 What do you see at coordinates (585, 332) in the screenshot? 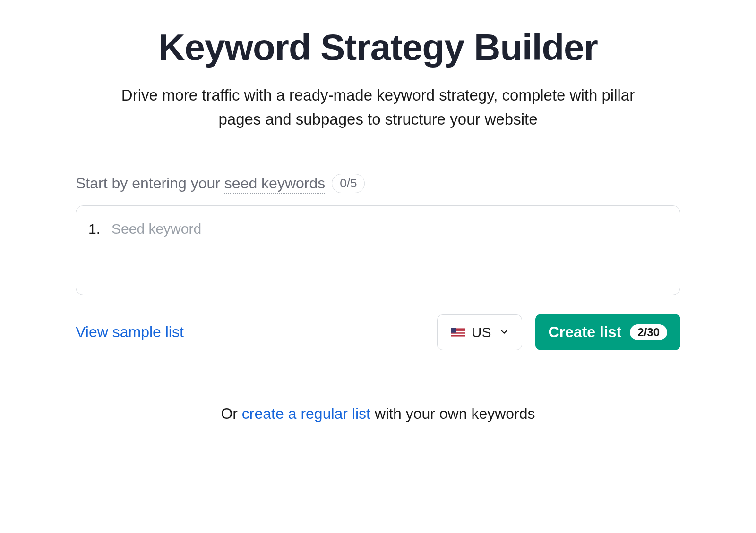
I see `create-list-label: Create list` at bounding box center [585, 332].